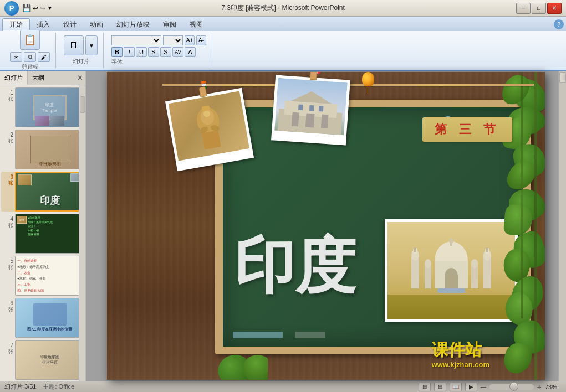  I want to click on tab-insert: 插入, so click(43, 24).